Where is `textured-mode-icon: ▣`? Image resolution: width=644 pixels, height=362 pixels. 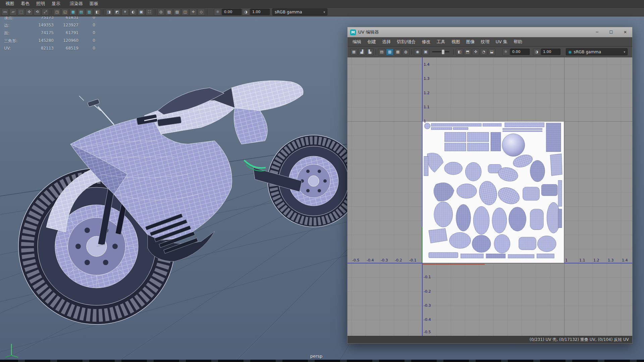 textured-mode-icon: ▣ is located at coordinates (141, 12).